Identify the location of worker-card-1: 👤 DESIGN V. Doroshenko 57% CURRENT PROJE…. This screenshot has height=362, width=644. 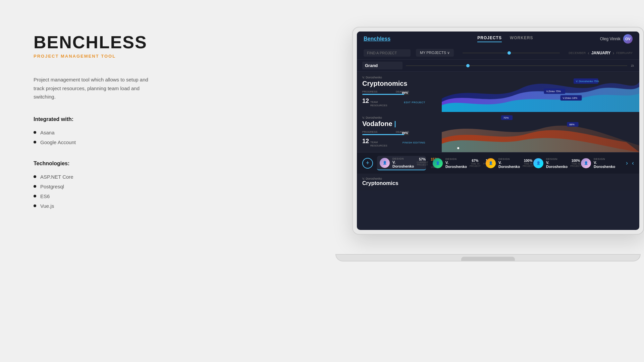
(401, 163).